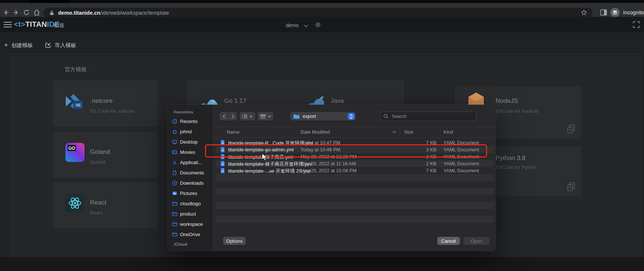  I want to click on column-date-modified: Date Modified, so click(315, 132).